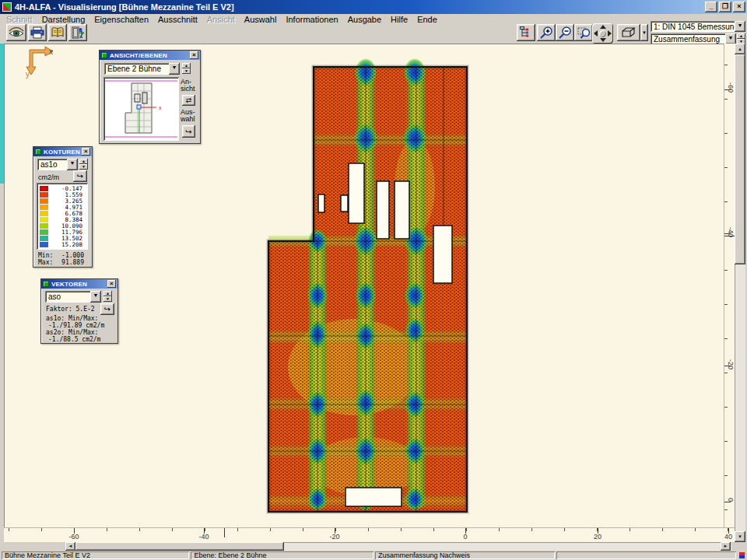 The width and height of the screenshot is (747, 560). I want to click on pan-up-icon, so click(603, 26).